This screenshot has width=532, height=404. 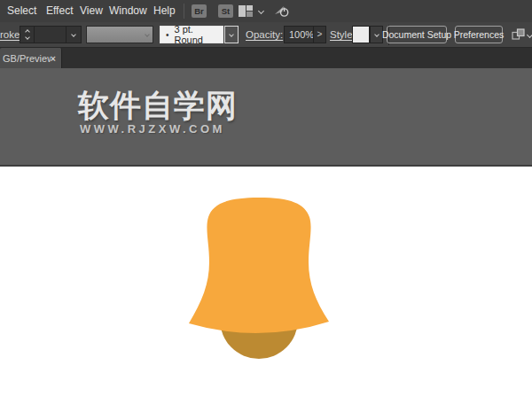 What do you see at coordinates (282, 12) in the screenshot?
I see `touch-workspace-icon` at bounding box center [282, 12].